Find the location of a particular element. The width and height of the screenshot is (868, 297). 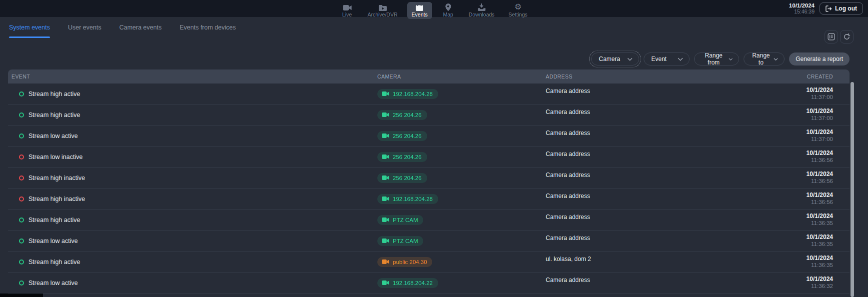

table-row: Stream high active public 204.30 ul. kol… is located at coordinates (429, 262).